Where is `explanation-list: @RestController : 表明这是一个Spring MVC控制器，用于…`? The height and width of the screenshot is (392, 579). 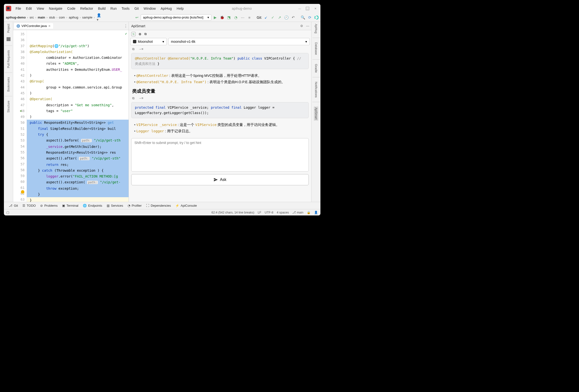 explanation-list: @RestController : 表明这是一个Spring MVC控制器，用于… is located at coordinates (220, 79).